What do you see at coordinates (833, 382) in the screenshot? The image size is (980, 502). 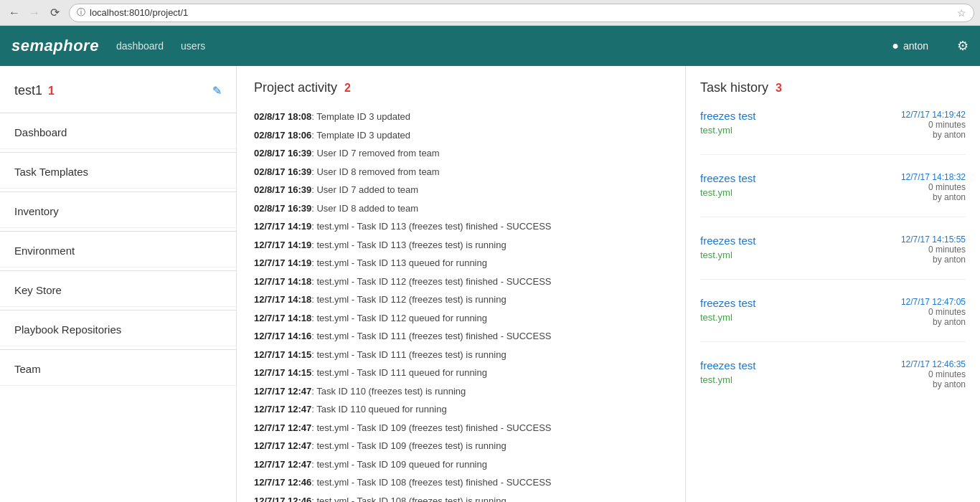 I see `task-card: freezes test test.yml 12/7/17 12:46:35 0…` at bounding box center [833, 382].